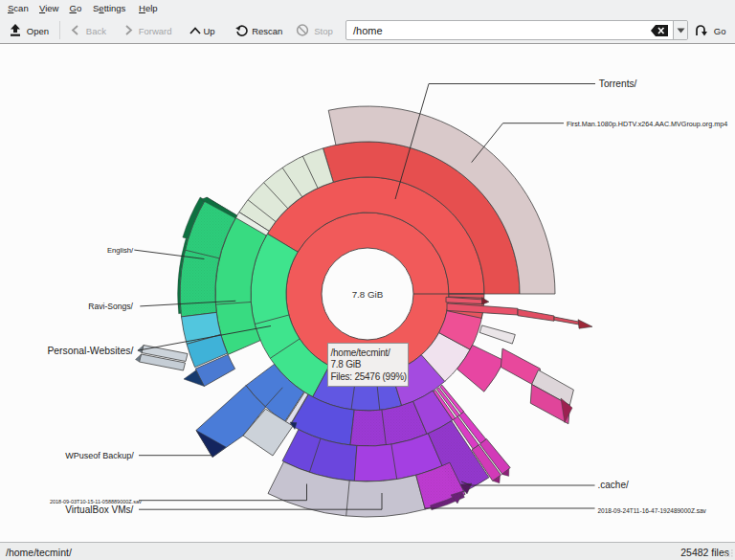 This screenshot has width=735, height=560. What do you see at coordinates (121, 251) in the screenshot?
I see `svg-text: English/` at bounding box center [121, 251].